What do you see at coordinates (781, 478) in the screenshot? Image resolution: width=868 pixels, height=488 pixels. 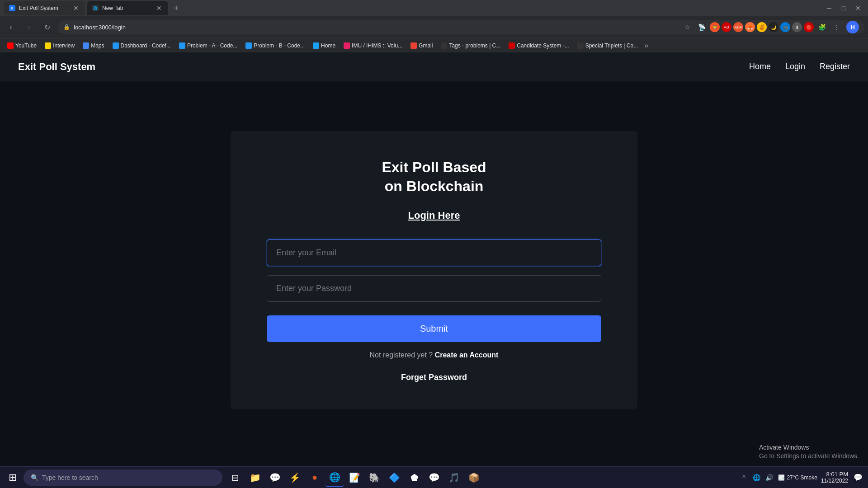 I see `weather-icon: 🌫️` at bounding box center [781, 478].